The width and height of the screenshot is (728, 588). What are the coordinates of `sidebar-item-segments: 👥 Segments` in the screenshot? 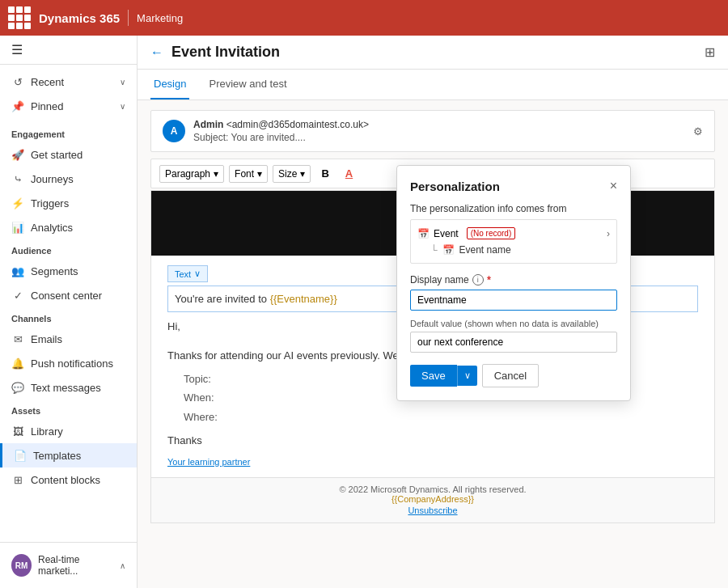 It's located at (68, 271).